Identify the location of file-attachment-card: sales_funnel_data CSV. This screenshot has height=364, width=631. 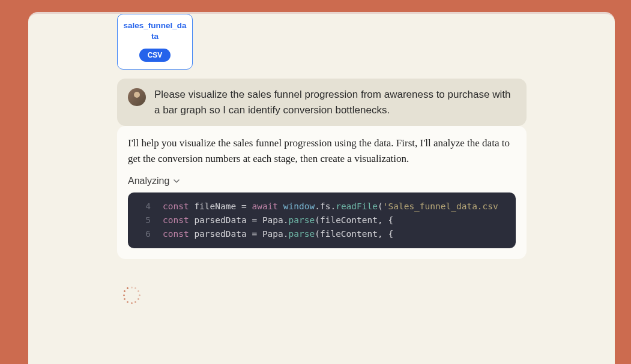
(155, 42).